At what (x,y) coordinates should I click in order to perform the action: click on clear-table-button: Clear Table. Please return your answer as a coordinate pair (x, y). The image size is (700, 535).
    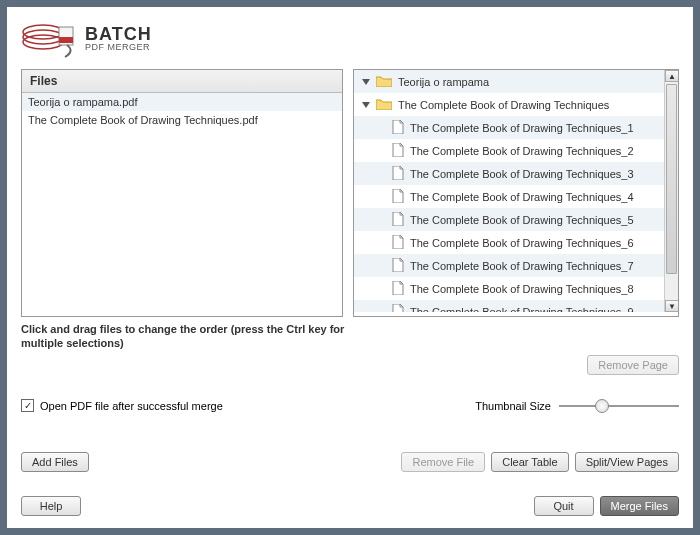
    Looking at the image, I should click on (530, 462).